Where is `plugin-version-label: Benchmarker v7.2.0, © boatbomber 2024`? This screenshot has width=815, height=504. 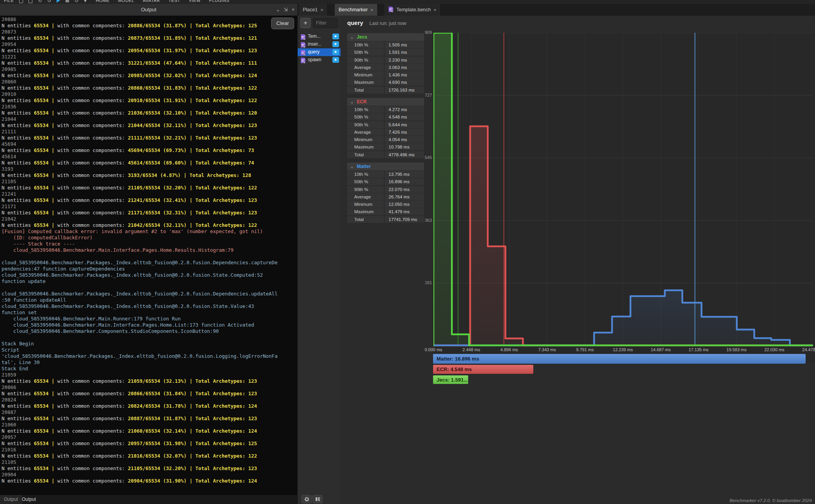
plugin-version-label: Benchmarker v7.2.0, © boatbomber 2024 is located at coordinates (771, 500).